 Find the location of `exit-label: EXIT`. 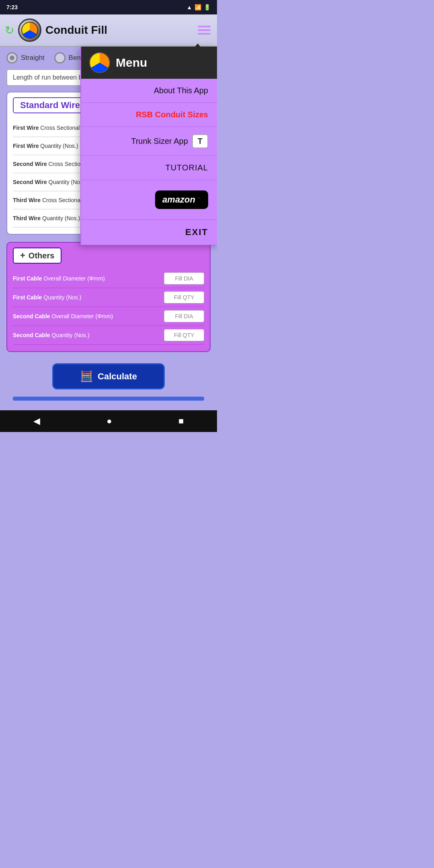

exit-label: EXIT is located at coordinates (197, 232).